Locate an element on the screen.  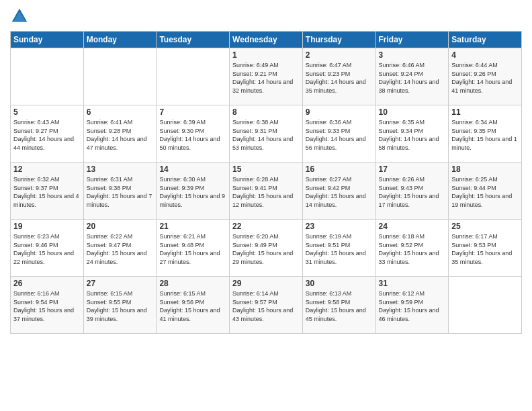
day-number: 3 is located at coordinates (412, 55).